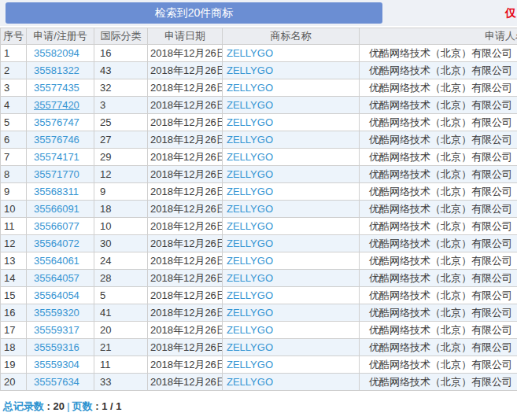 The height and width of the screenshot is (420, 517). I want to click on registration-number-link: 35557634, so click(57, 382).